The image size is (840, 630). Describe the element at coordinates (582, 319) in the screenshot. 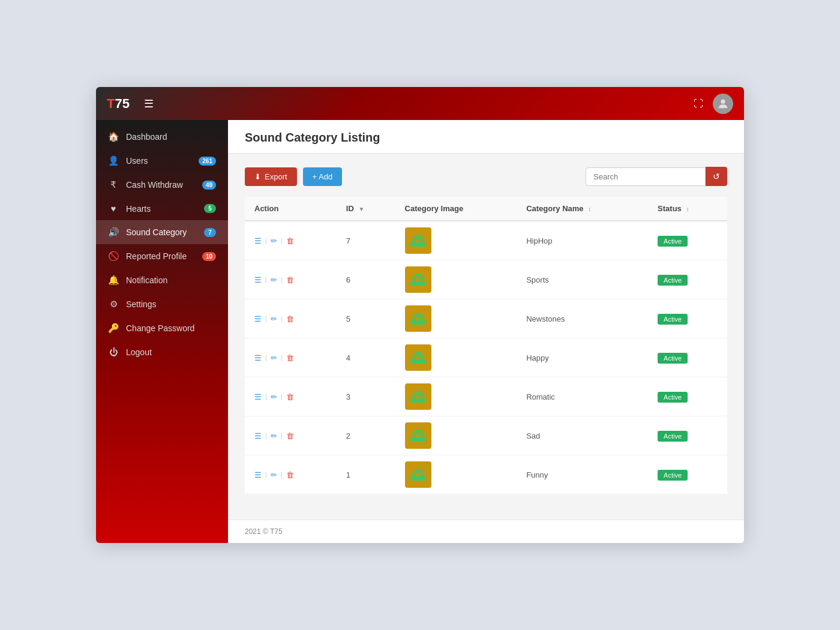

I see `category-name-cell: Newstones` at that location.